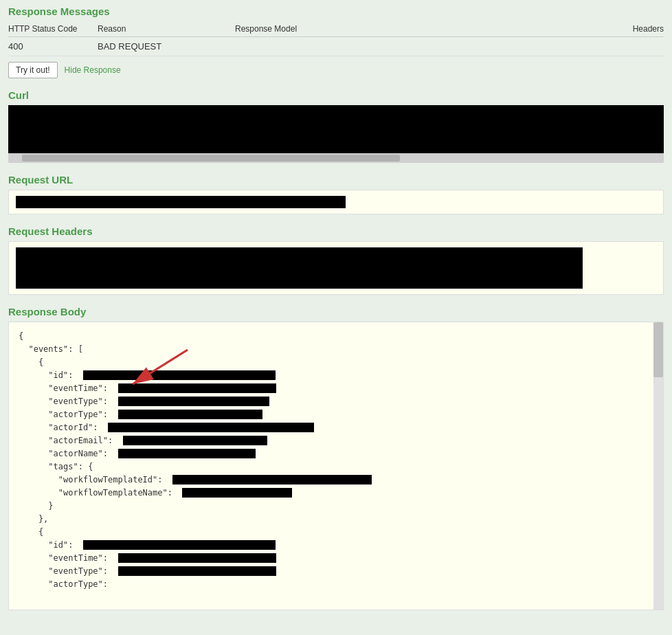  Describe the element at coordinates (56, 467) in the screenshot. I see `json-key: "tags": {` at that location.